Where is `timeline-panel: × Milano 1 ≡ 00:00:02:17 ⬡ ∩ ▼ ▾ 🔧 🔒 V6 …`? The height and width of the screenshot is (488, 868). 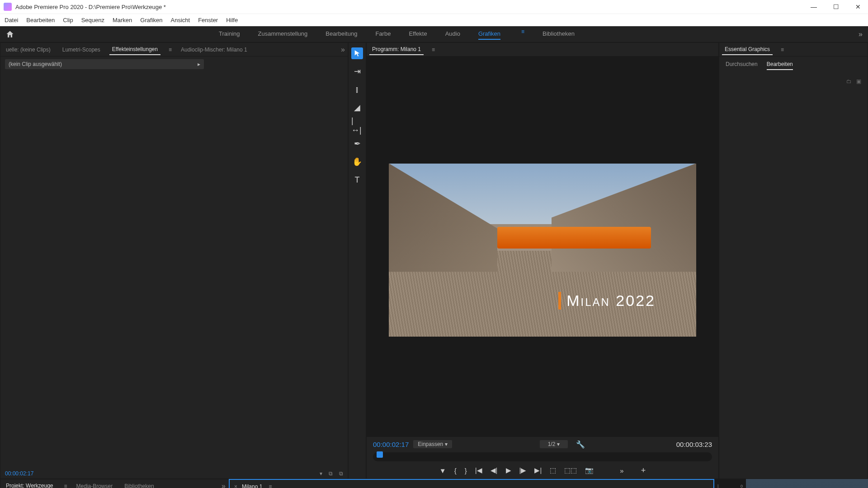 timeline-panel: × Milano 1 ≡ 00:00:02:17 ⬡ ∩ ▼ ▾ 🔧 🔒 V6 … is located at coordinates (472, 483).